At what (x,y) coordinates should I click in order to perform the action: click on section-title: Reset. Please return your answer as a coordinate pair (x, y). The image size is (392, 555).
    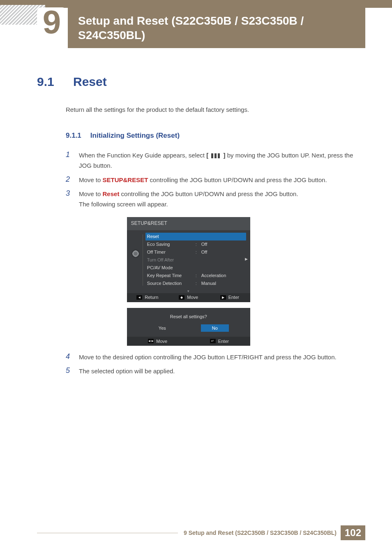
    Looking at the image, I should click on (90, 82).